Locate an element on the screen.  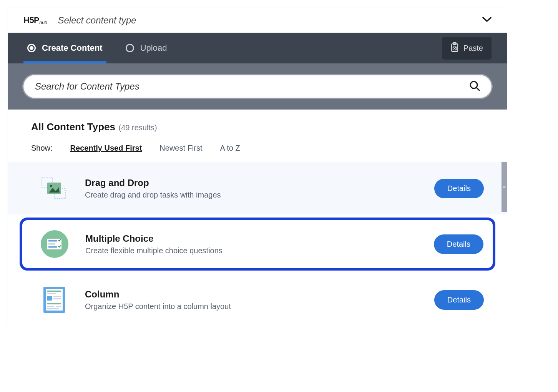
item-title: Column is located at coordinates (252, 294).